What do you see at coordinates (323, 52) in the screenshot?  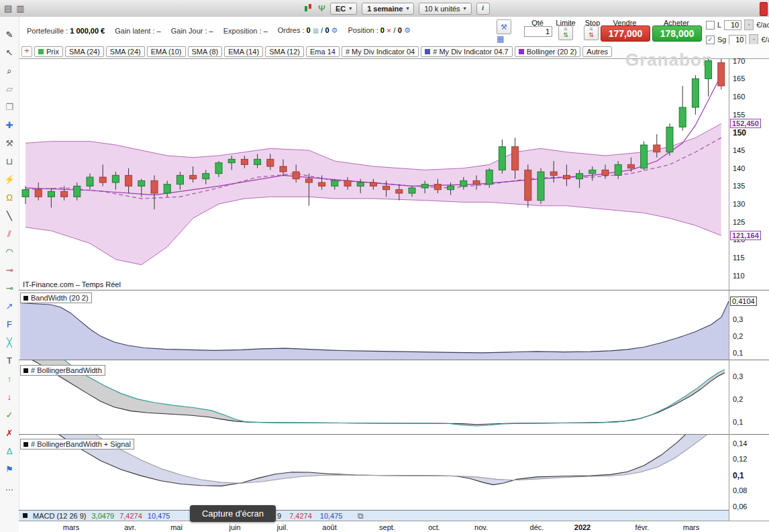 I see `indicator-tab: Ema 14` at bounding box center [323, 52].